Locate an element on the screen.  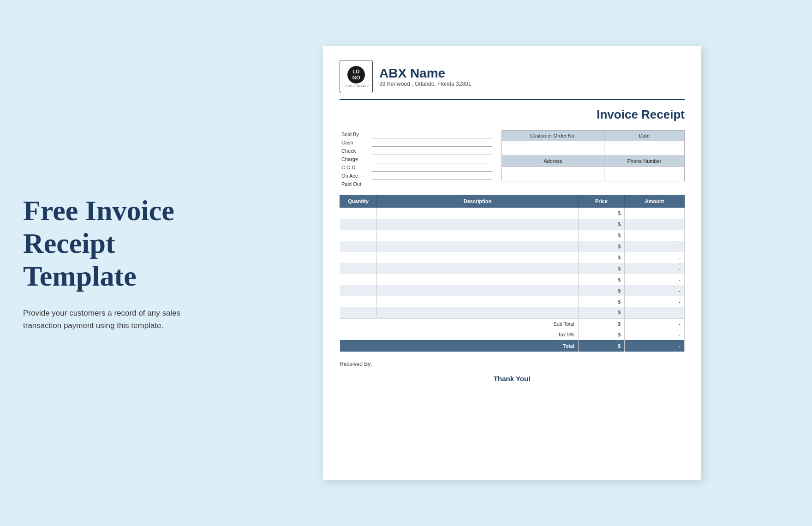
sold-by-label: Sold By is located at coordinates (356, 134).